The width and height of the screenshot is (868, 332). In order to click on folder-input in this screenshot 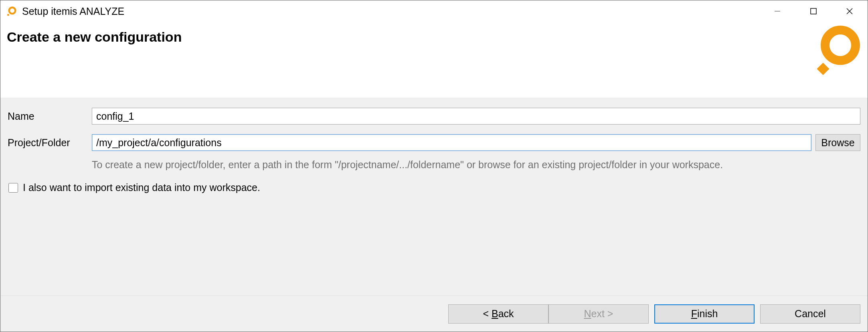, I will do `click(451, 143)`.